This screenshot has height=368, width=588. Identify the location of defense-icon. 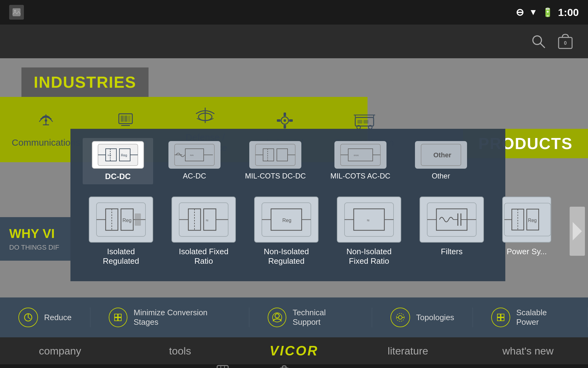
(205, 117).